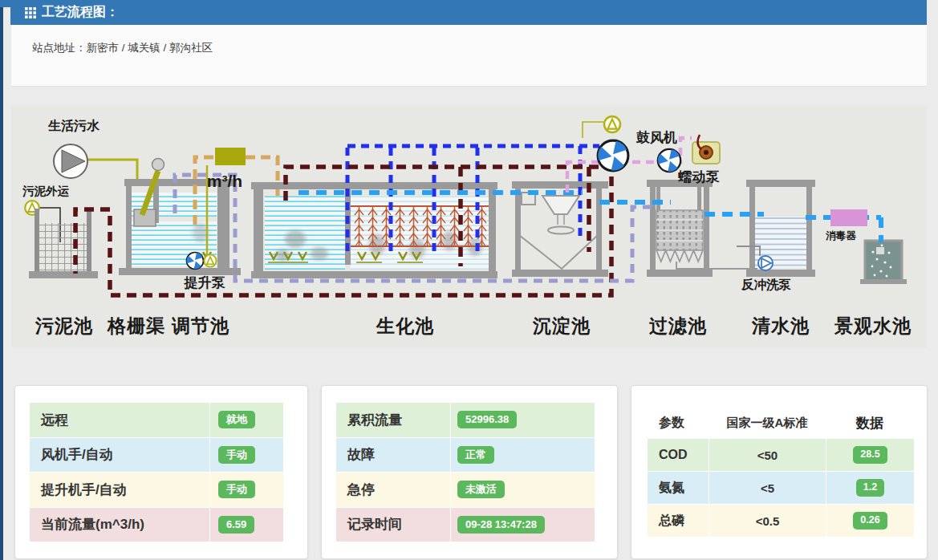 This screenshot has width=938, height=560. I want to click on accent-stripe, so click(2, 280).